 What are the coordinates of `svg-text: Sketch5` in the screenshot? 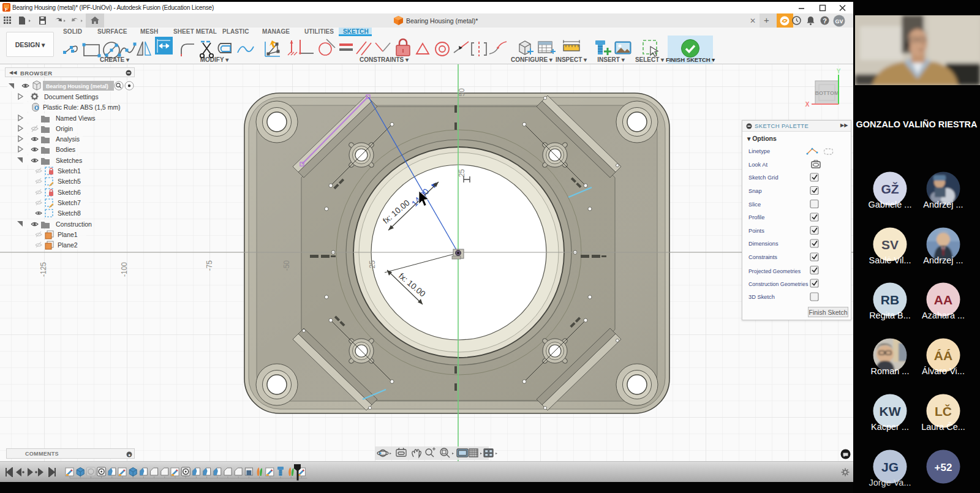 It's located at (69, 181).